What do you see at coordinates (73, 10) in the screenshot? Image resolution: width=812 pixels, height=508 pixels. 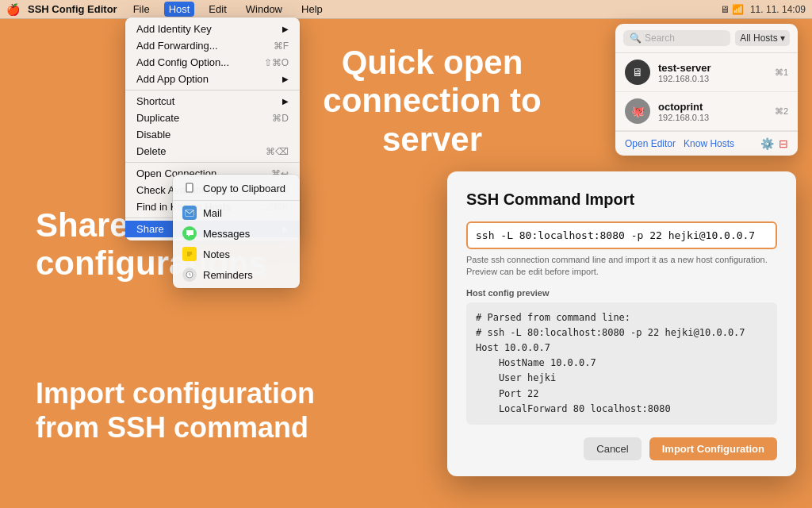 I see `app-name: SSH Config Editor` at bounding box center [73, 10].